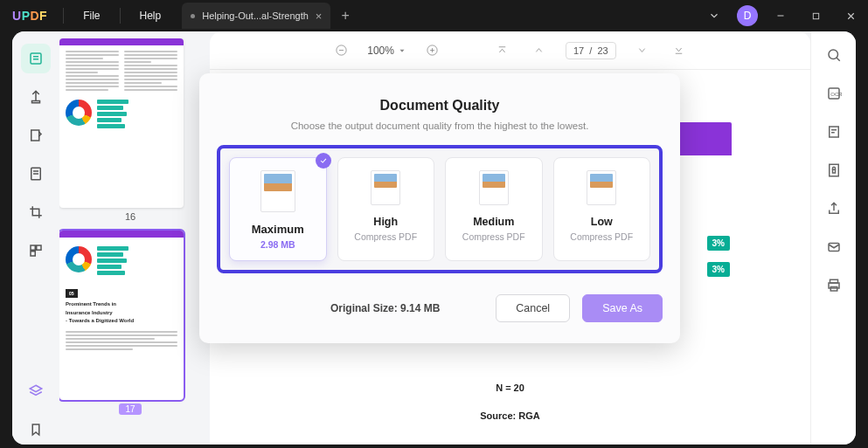 The image size is (868, 448). I want to click on close-tab-icon: ×, so click(319, 16).